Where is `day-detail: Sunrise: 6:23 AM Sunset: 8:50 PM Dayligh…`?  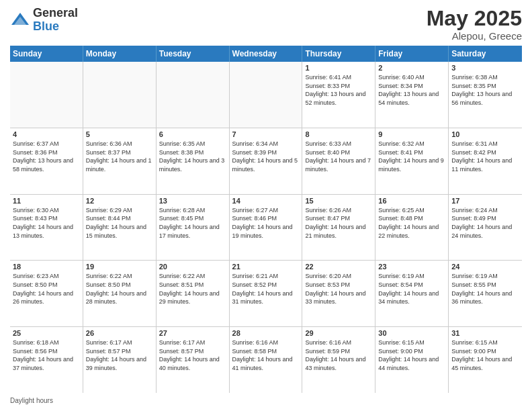
day-detail: Sunrise: 6:23 AM Sunset: 8:50 PM Dayligh… is located at coordinates (46, 289).